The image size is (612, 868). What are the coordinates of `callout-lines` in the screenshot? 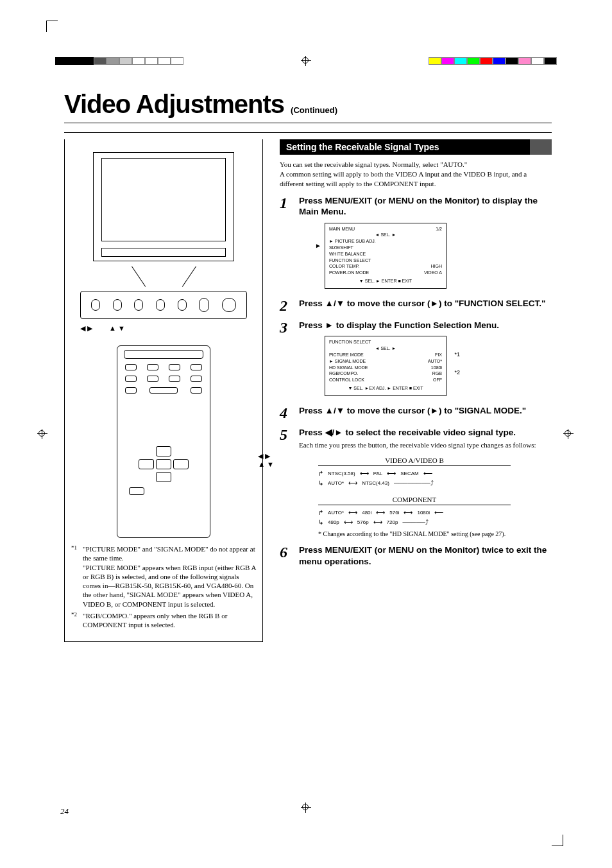 It's located at (164, 279).